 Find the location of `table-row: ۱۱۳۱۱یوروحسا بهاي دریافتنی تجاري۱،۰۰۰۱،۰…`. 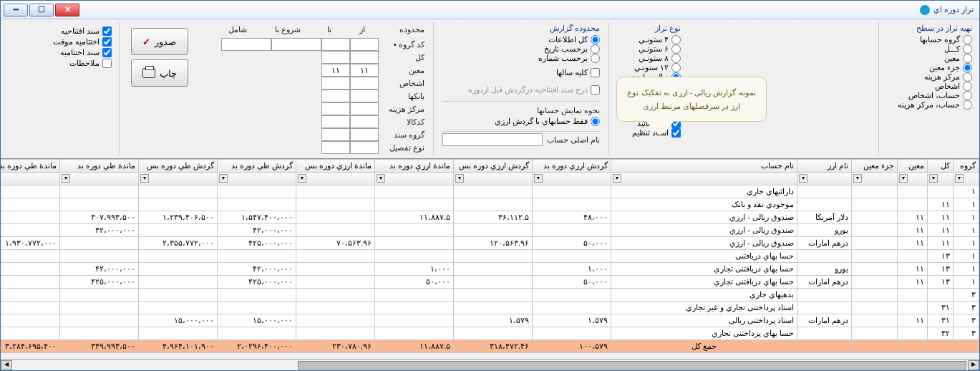

table-row: ۱۱۳۱۱یوروحسا بهاي دریافتنی تجاري۱،۰۰۰۱،۰… is located at coordinates (490, 269).